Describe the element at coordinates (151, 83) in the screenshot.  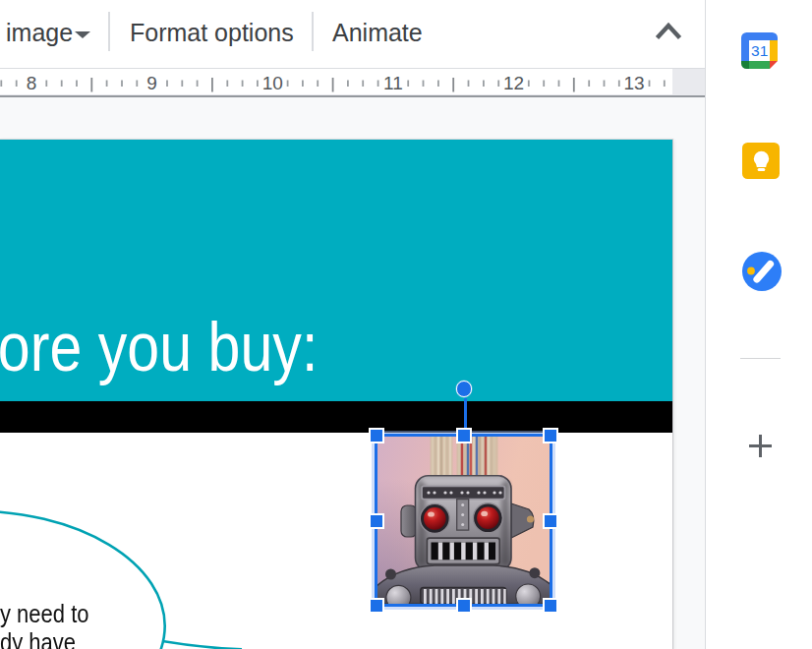
I see `svg-text: 9` at that location.